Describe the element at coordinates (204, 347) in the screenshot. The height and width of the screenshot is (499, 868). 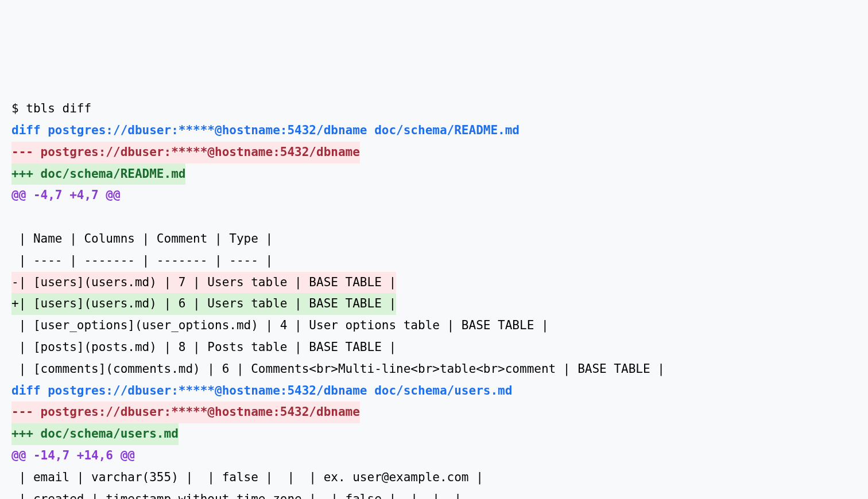
I see `diff-line-content: | [posts](posts.md) | 8 | Posts table | …` at that location.